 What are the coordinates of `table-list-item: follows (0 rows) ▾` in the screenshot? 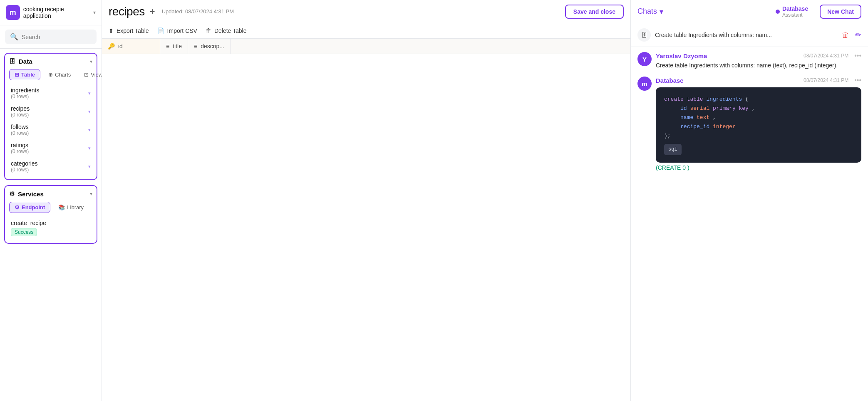 It's located at (51, 130).